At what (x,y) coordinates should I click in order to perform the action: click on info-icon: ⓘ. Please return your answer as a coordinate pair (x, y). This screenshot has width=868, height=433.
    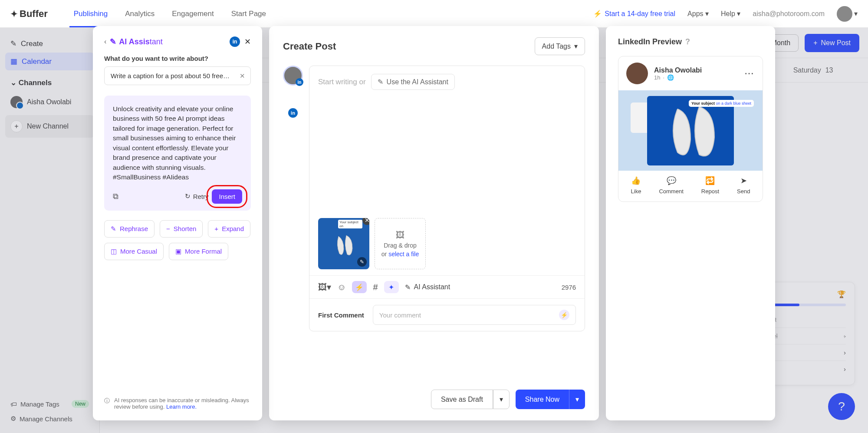
    Looking at the image, I should click on (107, 403).